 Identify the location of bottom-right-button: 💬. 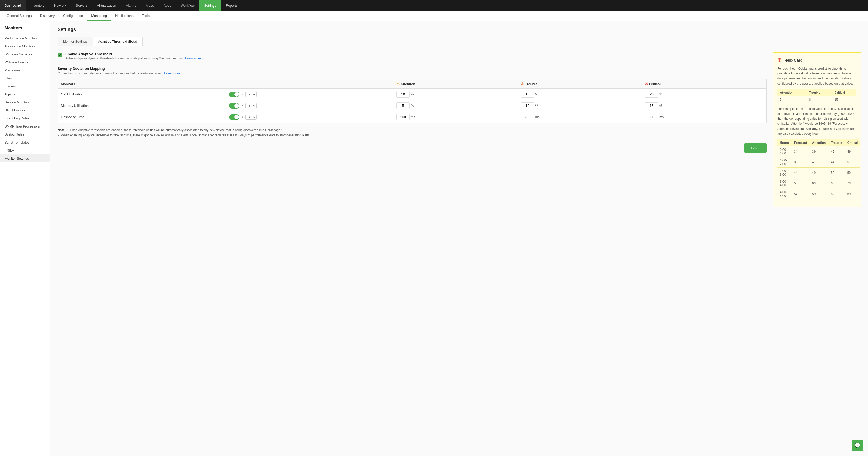
(857, 445).